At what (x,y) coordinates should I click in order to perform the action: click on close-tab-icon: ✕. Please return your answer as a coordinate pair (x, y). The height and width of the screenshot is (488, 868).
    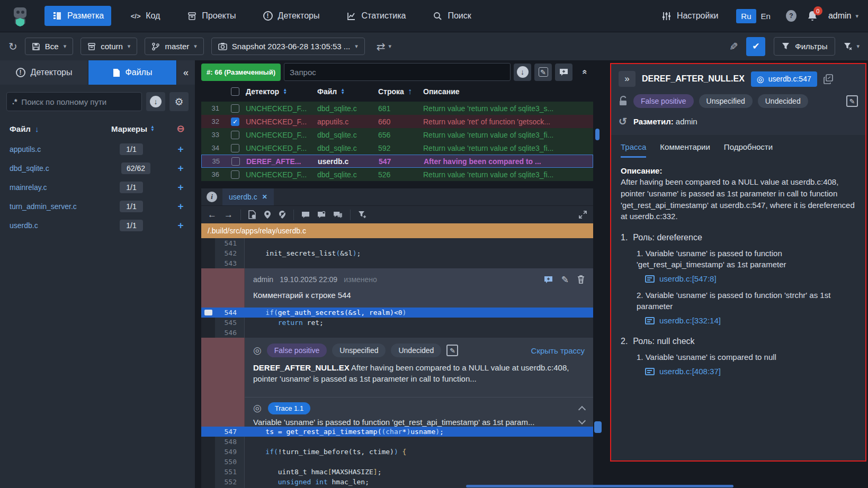
    Looking at the image, I should click on (265, 197).